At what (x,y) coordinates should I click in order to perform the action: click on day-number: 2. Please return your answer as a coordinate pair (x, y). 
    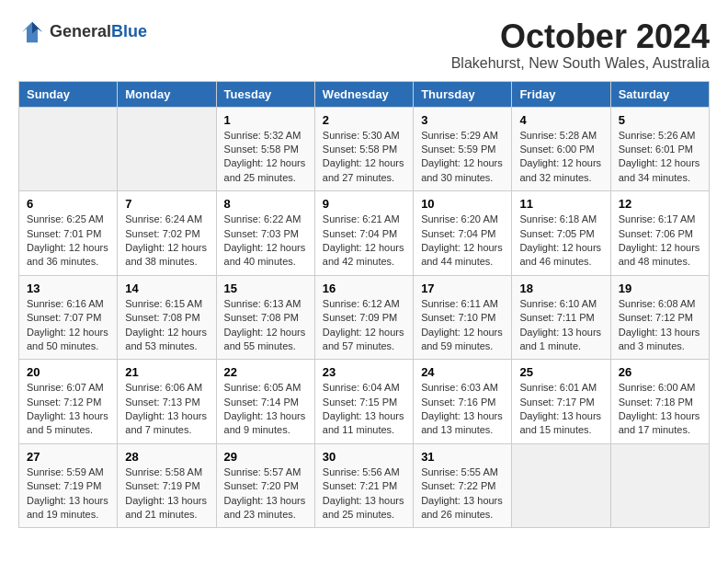
    Looking at the image, I should click on (364, 120).